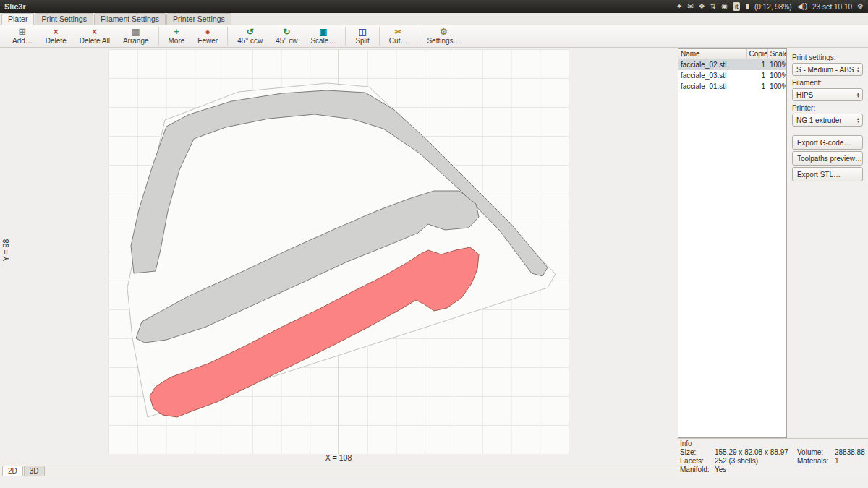  I want to click on toolbar-split-button: ◫Split, so click(362, 36).